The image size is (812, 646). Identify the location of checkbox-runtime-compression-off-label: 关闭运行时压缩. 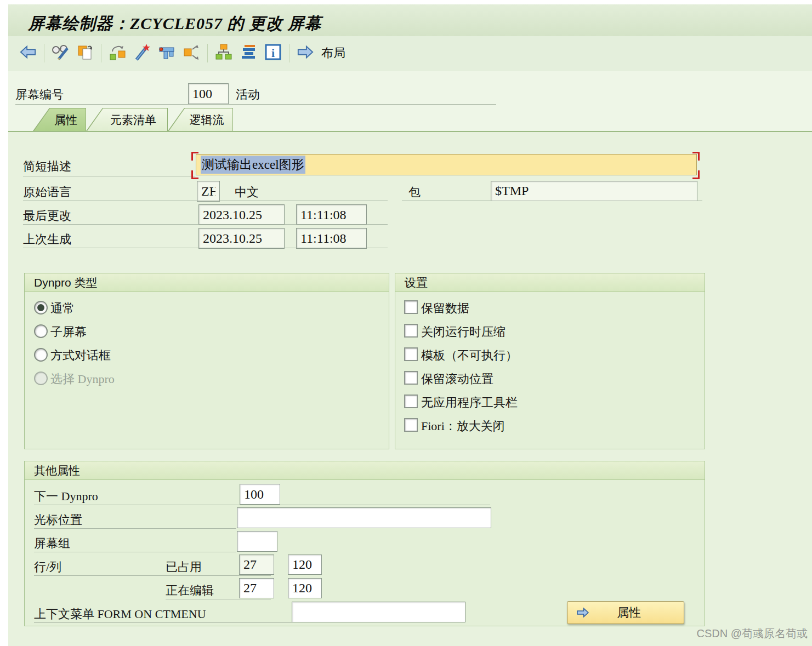
(463, 332).